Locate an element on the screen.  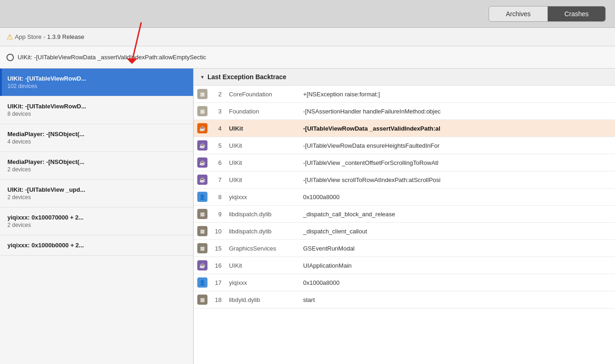
backtrace-row: ☕ 16 UIKit UIApplicationMain is located at coordinates (404, 266).